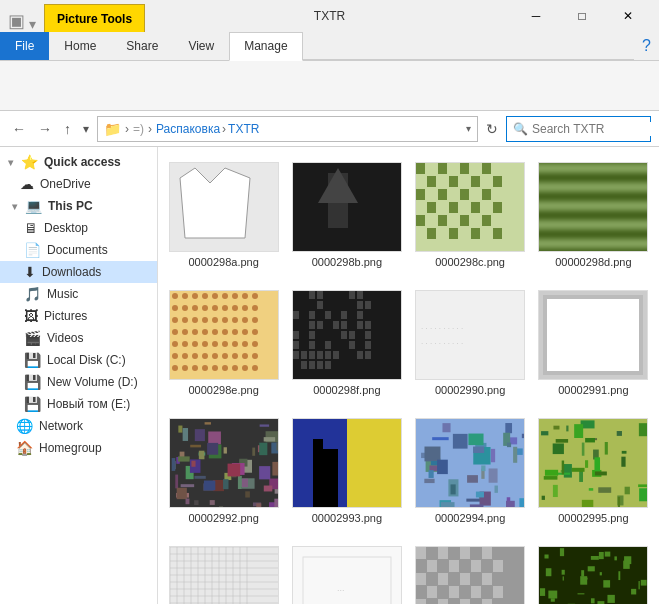 The image size is (659, 604). Describe the element at coordinates (61, 426) in the screenshot. I see `sidebar-label: Network` at that location.